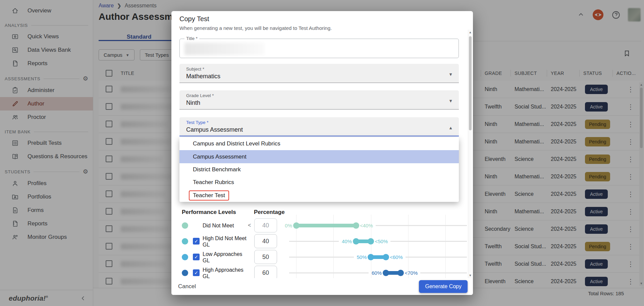  Describe the element at coordinates (220, 157) in the screenshot. I see `dropdown-option-label: Campus Assessment` at that location.